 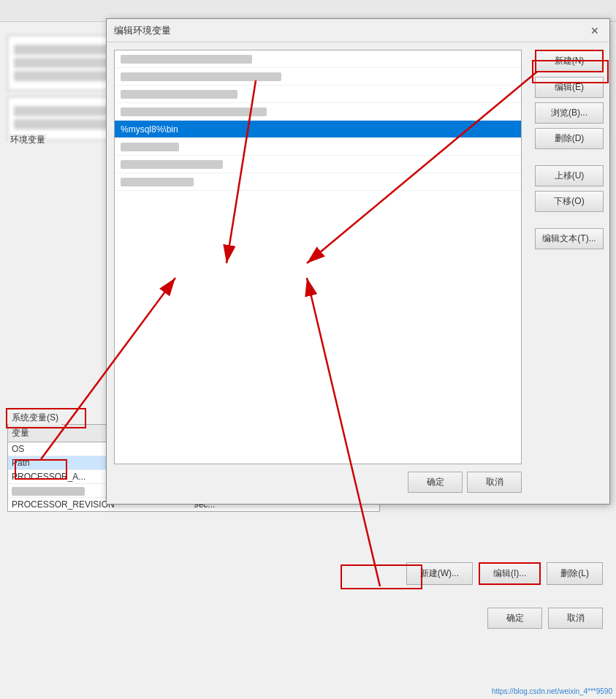 I want to click on move-down-button: 下移(O), so click(x=569, y=202).